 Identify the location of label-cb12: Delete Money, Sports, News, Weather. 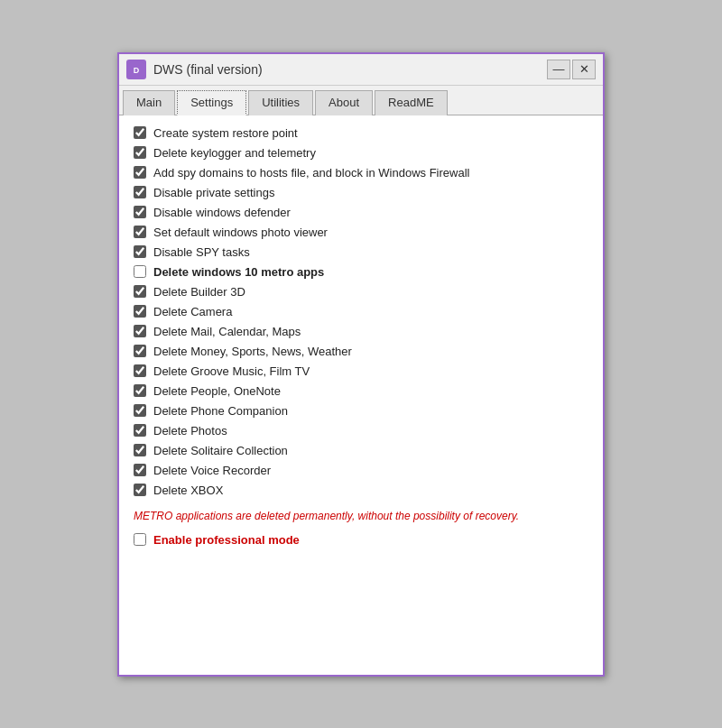
(253, 352).